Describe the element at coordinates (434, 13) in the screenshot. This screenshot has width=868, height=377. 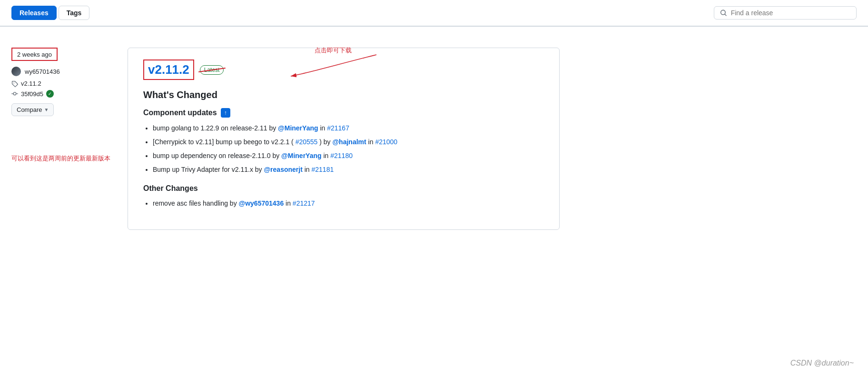
I see `top-nav: Releases Tags` at that location.